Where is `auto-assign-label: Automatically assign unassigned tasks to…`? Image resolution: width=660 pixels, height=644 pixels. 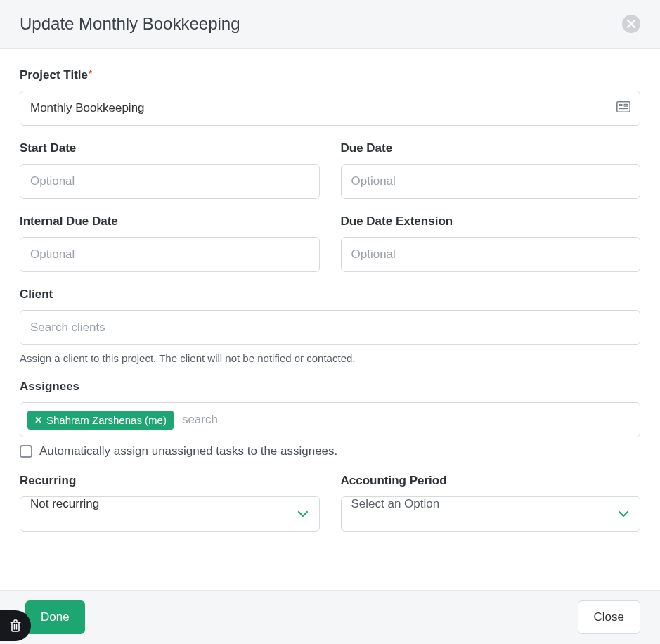 auto-assign-label: Automatically assign unassigned tasks to… is located at coordinates (188, 451).